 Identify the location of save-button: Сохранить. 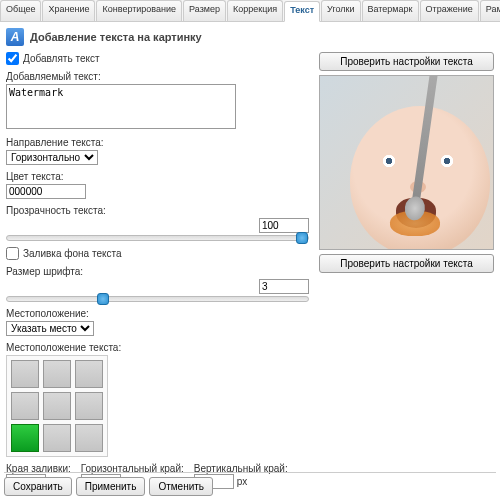
(38, 486).